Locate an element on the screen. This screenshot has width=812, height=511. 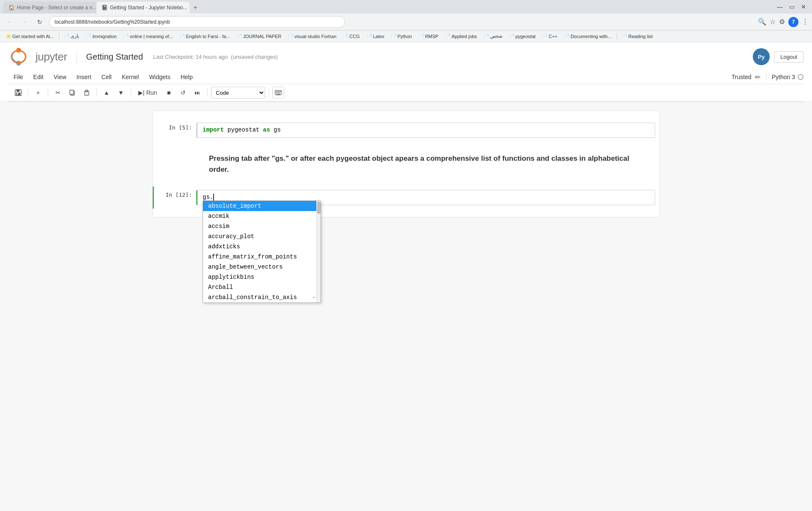
paste-icon is located at coordinates (87, 93).